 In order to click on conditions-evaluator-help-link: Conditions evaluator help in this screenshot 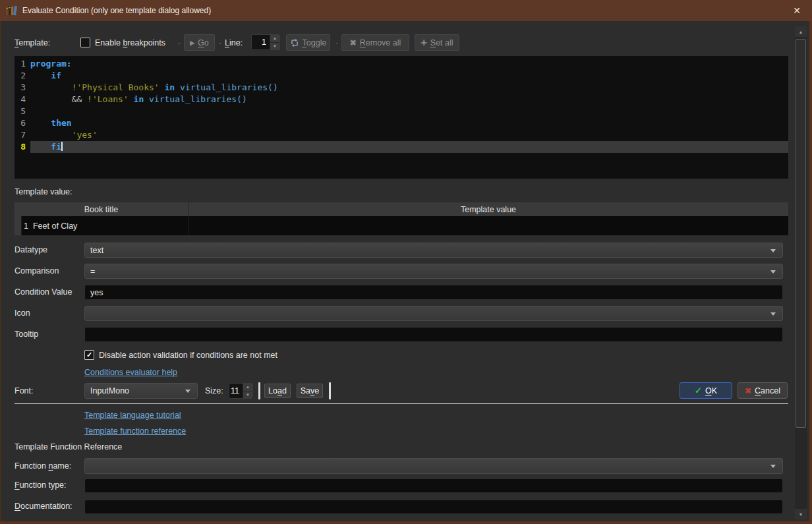, I will do `click(130, 372)`.